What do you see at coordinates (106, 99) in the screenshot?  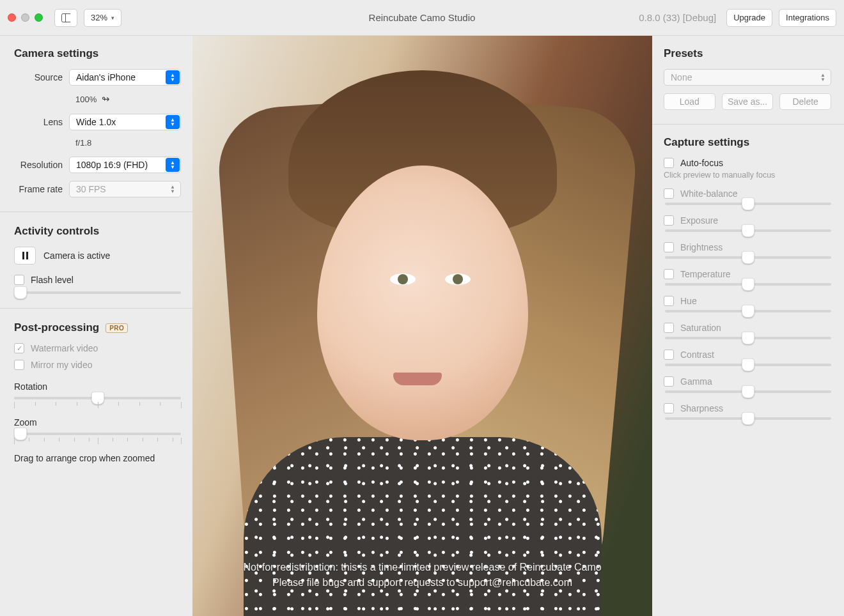 I see `usb-icon: ↬` at bounding box center [106, 99].